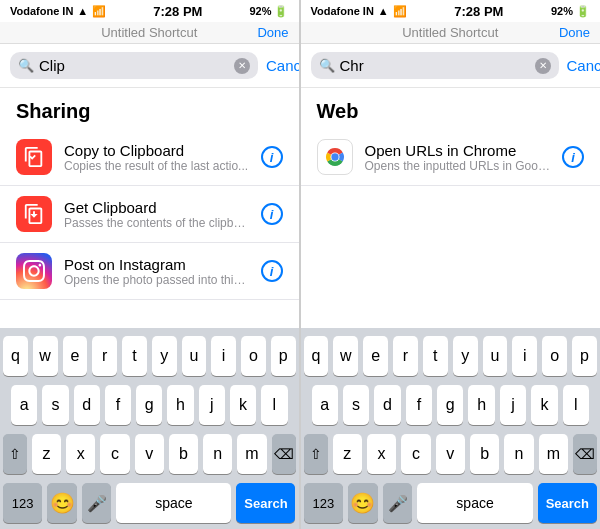  What do you see at coordinates (382, 454) in the screenshot?
I see `key-x-right: x` at bounding box center [382, 454].